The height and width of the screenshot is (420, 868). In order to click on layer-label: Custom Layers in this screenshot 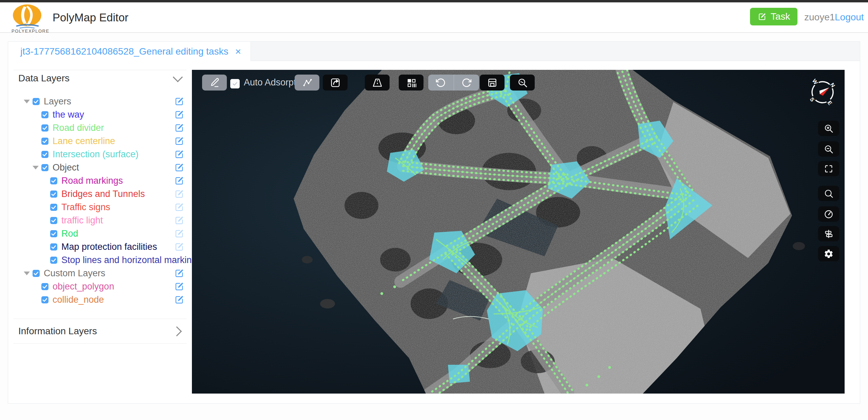, I will do `click(75, 273)`.